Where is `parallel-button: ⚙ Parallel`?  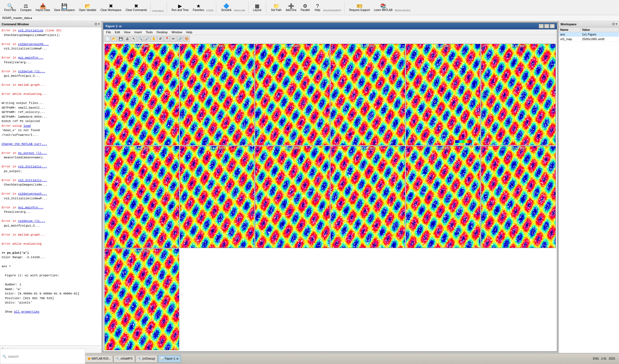 parallel-button: ⚙ Parallel is located at coordinates (305, 8).